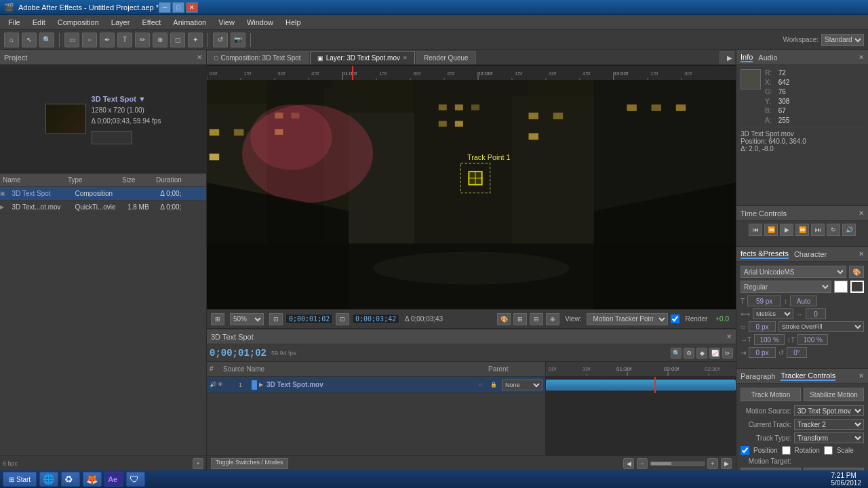 Image resolution: width=868 pixels, height=488 pixels. Describe the element at coordinates (504, 319) in the screenshot. I see `color-picker-btn: 🎨` at that location.